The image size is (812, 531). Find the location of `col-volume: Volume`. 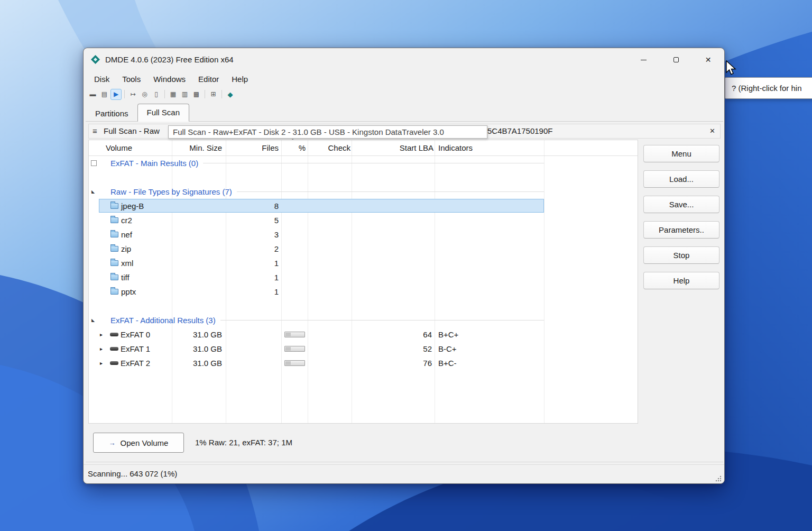

col-volume: Volume is located at coordinates (119, 148).